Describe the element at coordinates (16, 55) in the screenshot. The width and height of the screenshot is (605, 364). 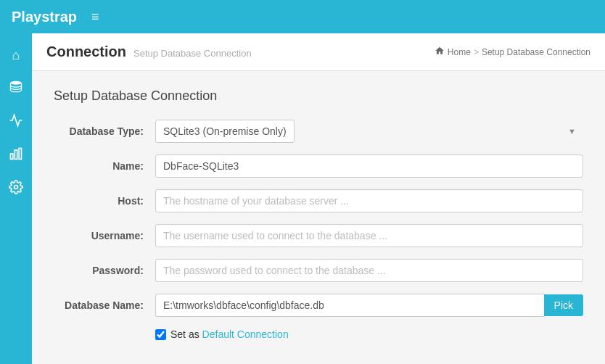
I see `home-icon: ⌂` at that location.